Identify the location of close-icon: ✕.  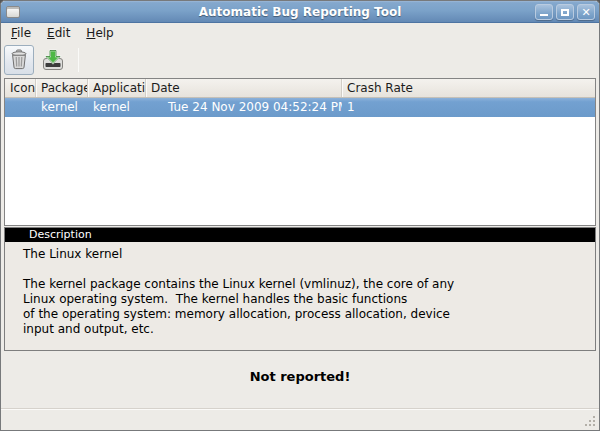
(586, 12).